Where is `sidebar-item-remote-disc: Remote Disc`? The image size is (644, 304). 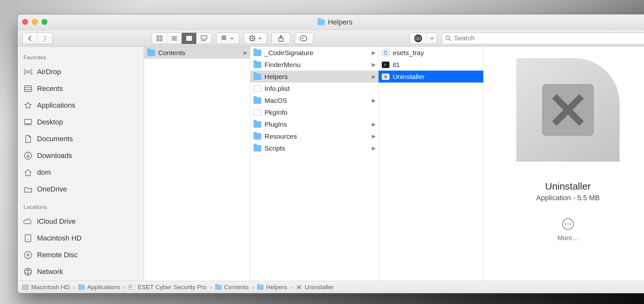
sidebar-item-remote-disc: Remote Disc is located at coordinates (81, 255).